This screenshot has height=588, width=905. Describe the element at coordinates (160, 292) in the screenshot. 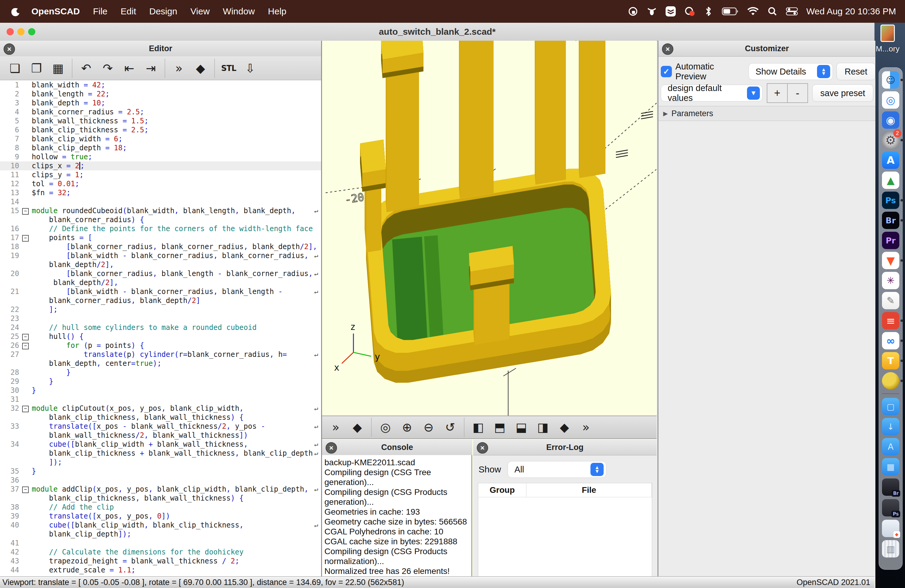

I see `code-line: 21 [blank_width - blank_corner_radius, b…` at that location.